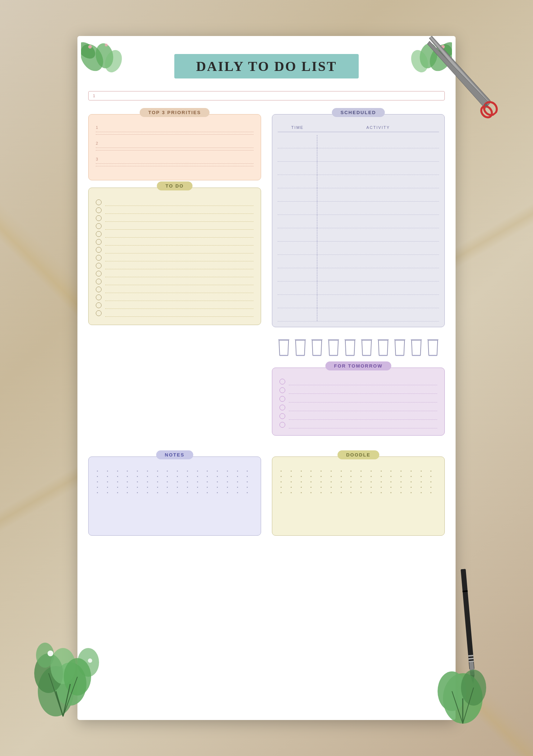  Describe the element at coordinates (175, 146) in the screenshot. I see `priority-2: 2` at that location.